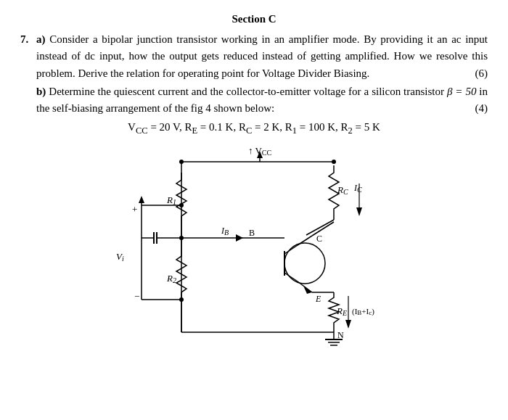 Image resolution: width=508 pixels, height=420 pixels. Describe the element at coordinates (254, 129) in the screenshot. I see `formula-line: VCC = 20 V, RE = 0.1 K, RC = 2 K, R1 = 1…` at that location.